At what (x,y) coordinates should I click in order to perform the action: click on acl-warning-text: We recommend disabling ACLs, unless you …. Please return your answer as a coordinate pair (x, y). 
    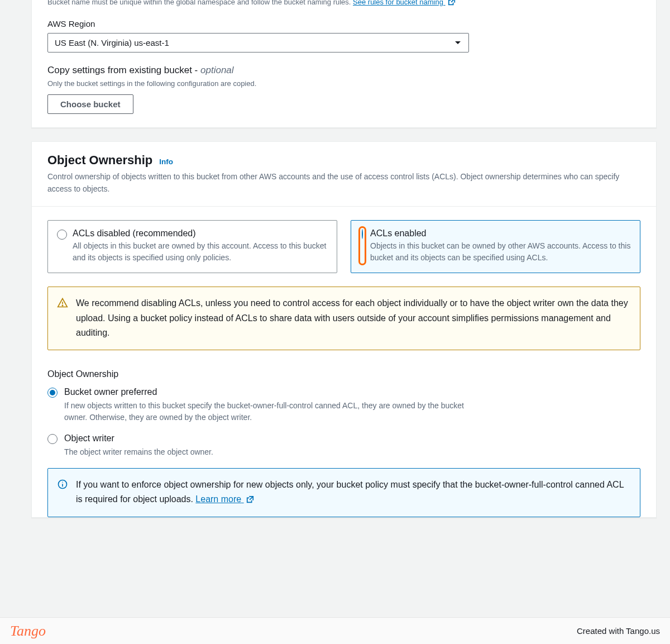
    Looking at the image, I should click on (353, 318).